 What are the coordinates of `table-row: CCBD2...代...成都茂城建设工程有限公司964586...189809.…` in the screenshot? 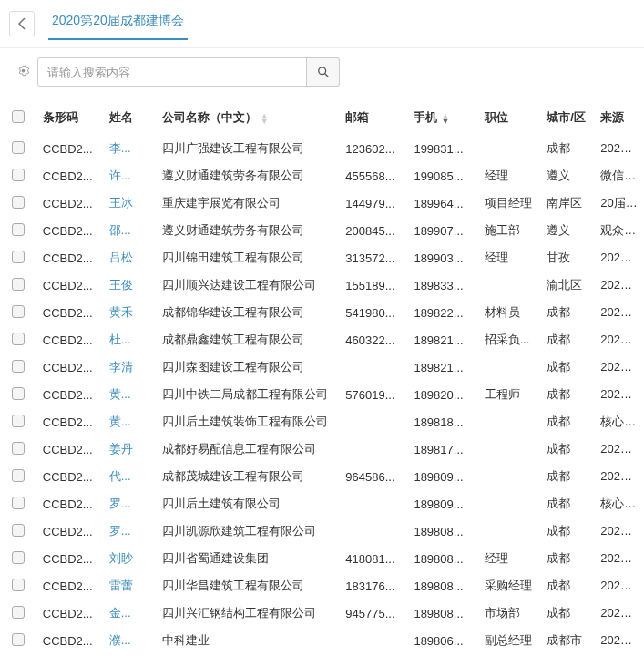 It's located at (322, 477).